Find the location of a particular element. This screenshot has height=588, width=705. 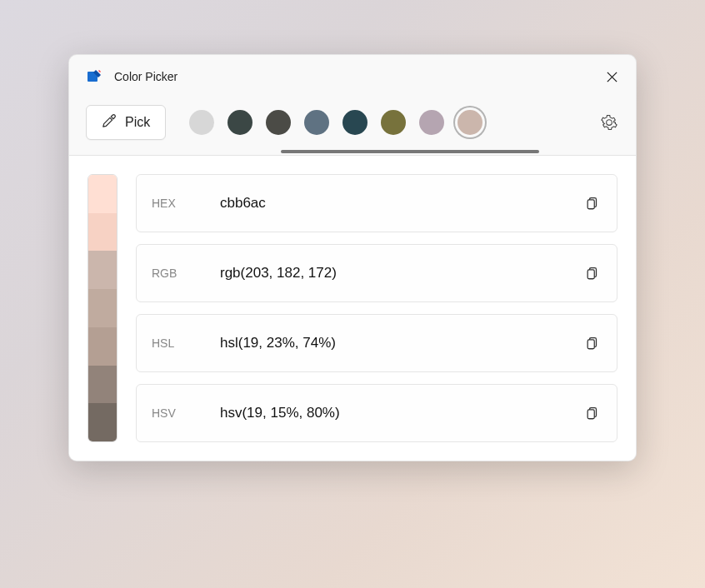

format-label: RGB is located at coordinates (186, 273).